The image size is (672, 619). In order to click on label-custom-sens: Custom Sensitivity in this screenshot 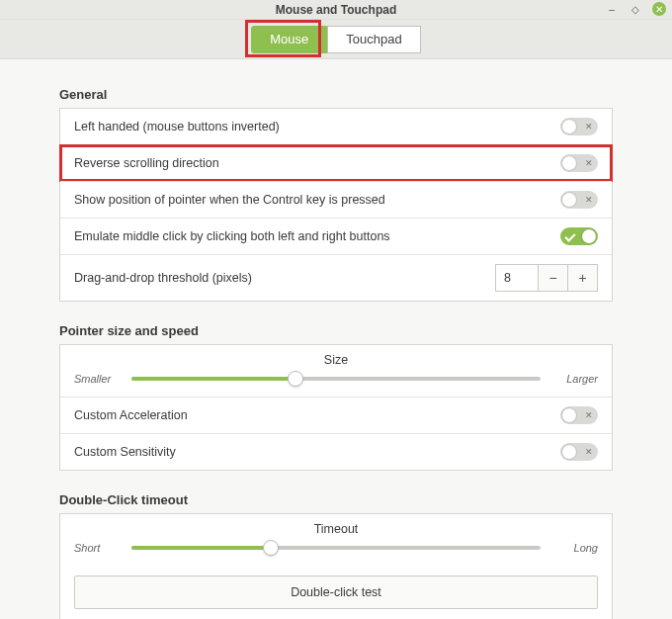, I will do `click(317, 452)`.